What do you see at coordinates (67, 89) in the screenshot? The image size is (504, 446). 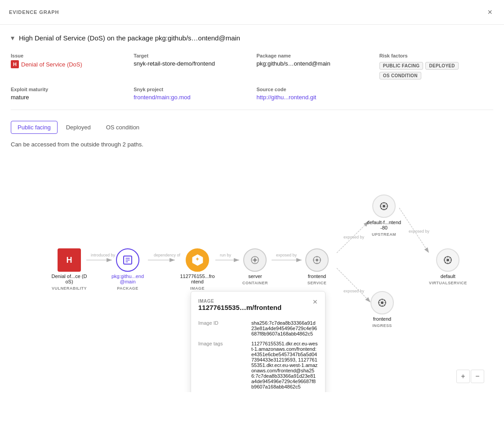 I see `exploit-label: Exploit maturity` at bounding box center [67, 89].